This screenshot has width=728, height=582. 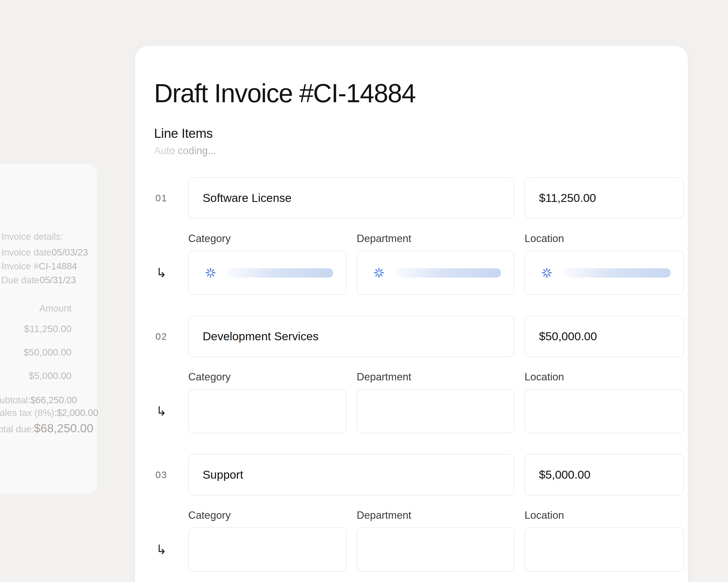 What do you see at coordinates (421, 133) in the screenshot?
I see `line-items-heading: Line Items` at bounding box center [421, 133].